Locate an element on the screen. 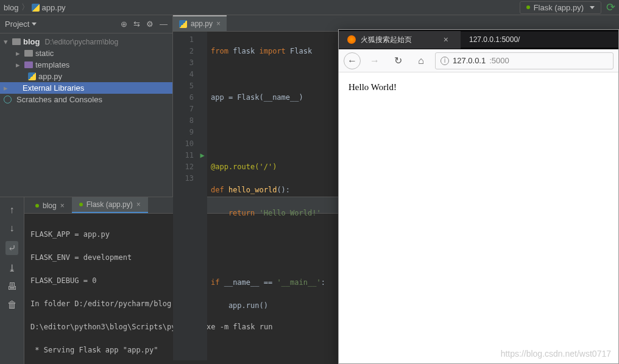  line-number-gutter: 123 456 789 101112 13 is located at coordinates (185, 196).